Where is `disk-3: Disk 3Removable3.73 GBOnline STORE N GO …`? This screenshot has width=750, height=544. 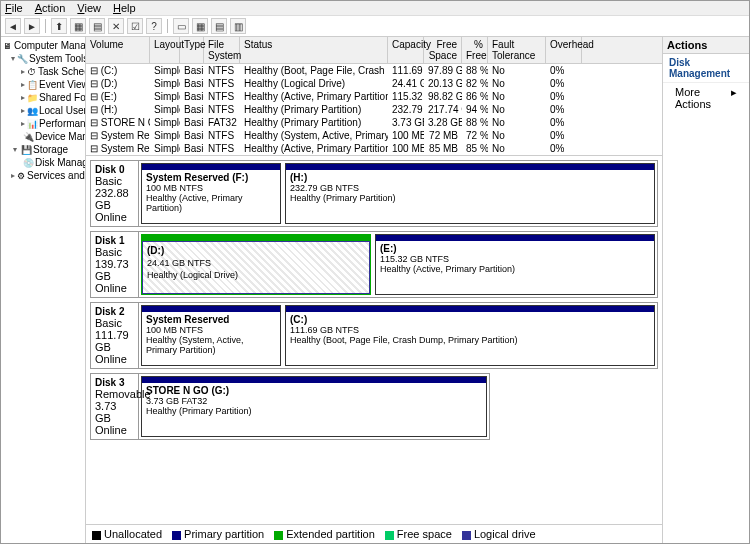
disk-3: Disk 3Removable3.73 GBOnline STORE N GO … is located at coordinates (290, 406).